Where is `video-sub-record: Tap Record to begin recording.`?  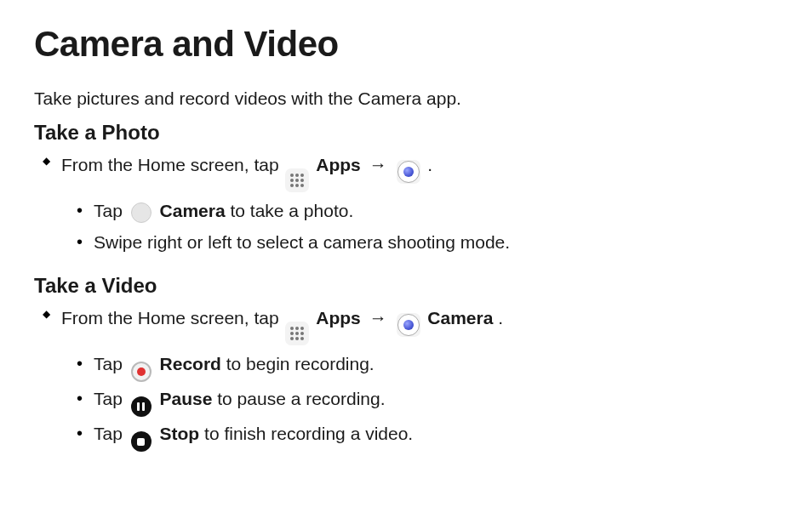
video-sub-record: Tap Record to begin recording. is located at coordinates (436, 366).